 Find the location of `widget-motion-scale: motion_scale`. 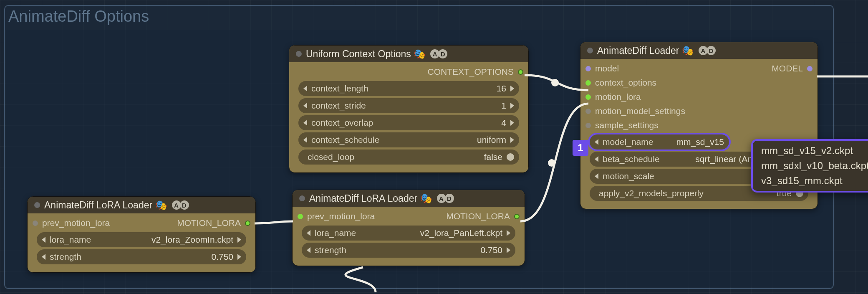

widget-motion-scale: motion_scale is located at coordinates (678, 176).